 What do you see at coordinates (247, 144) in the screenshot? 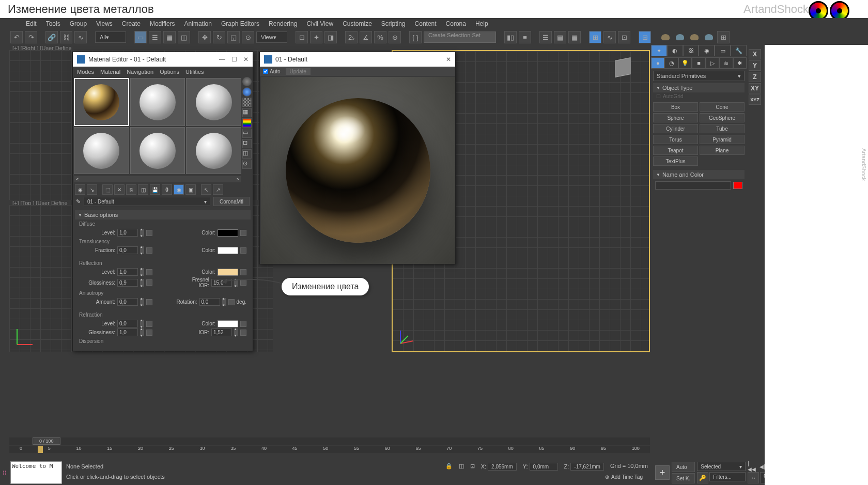
I see `options-icon: ⊡` at bounding box center [247, 144].